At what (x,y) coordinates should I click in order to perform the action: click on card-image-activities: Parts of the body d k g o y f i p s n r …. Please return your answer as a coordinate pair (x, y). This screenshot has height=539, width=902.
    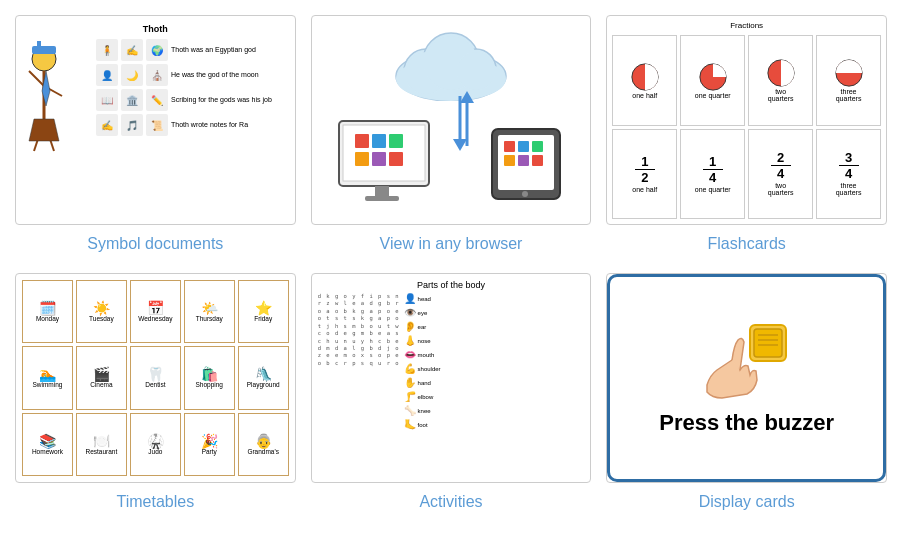
    Looking at the image, I should click on (452, 378).